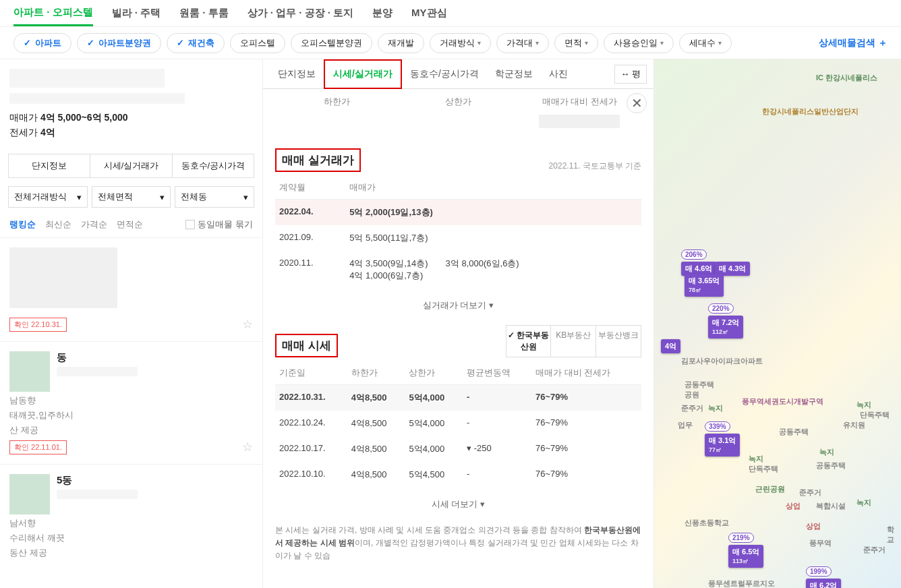 The image size is (901, 588). I want to click on select-area: 전체면적▾, so click(132, 197).